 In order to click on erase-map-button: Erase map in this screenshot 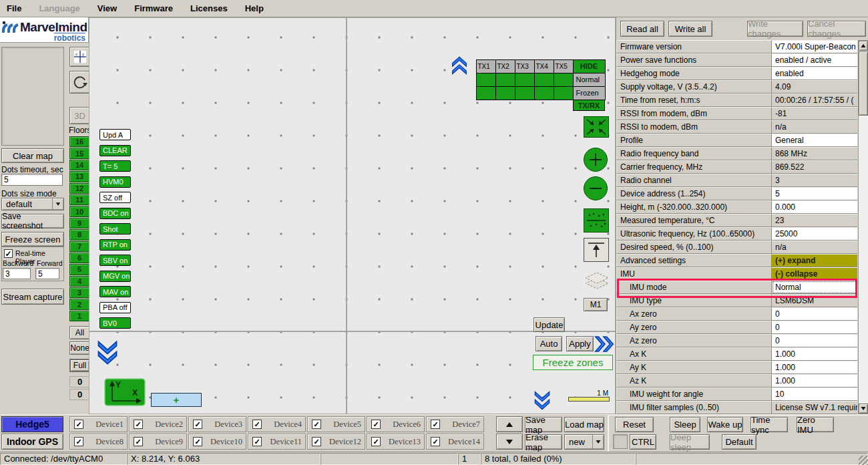, I will do `click(544, 442)`.